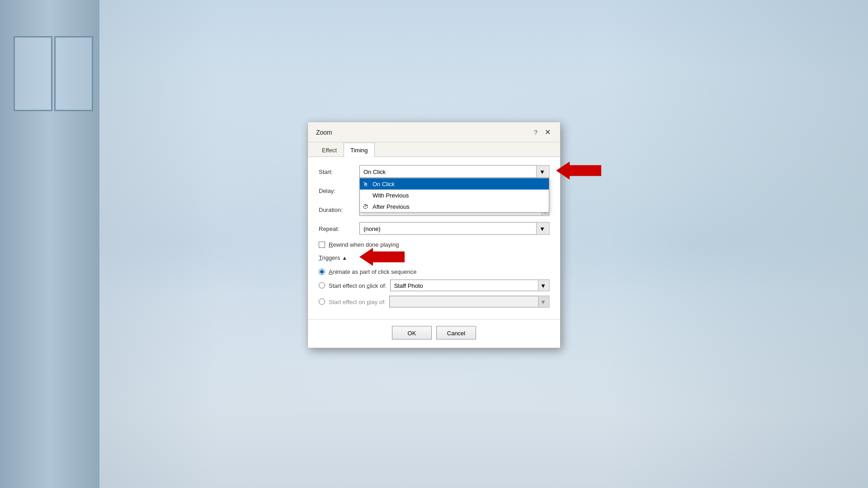 This screenshot has height=488, width=868. What do you see at coordinates (372, 229) in the screenshot?
I see `repeat-value: (none)` at bounding box center [372, 229].